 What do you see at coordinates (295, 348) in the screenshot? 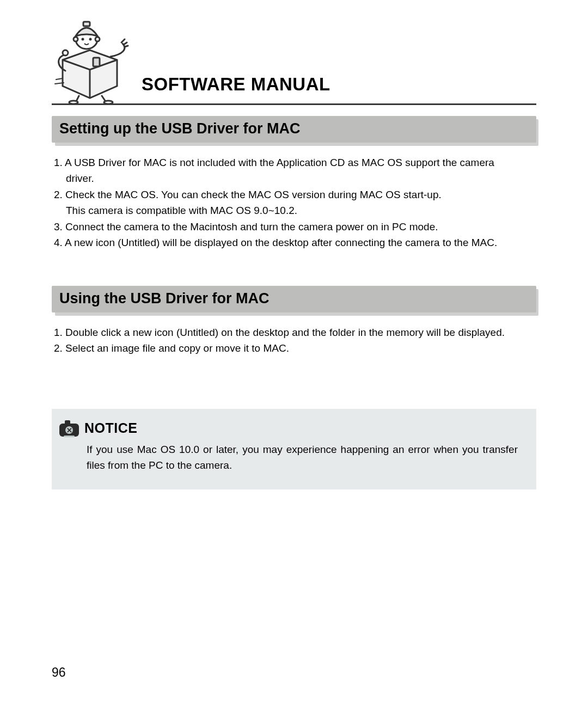
I see `list-item: 2. Select an image file and copy or move…` at bounding box center [295, 348].